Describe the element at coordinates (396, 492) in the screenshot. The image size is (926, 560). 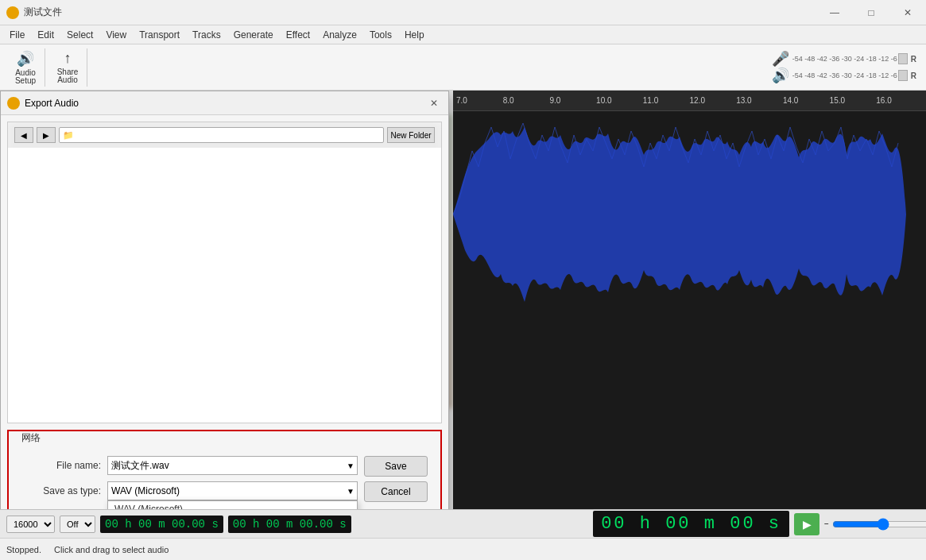
I see `cancel-btn: Cancel` at that location.